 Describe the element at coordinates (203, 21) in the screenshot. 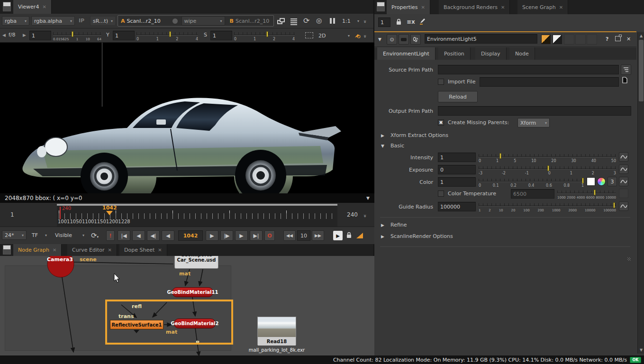

I see `wipe-select: wipe▾` at that location.